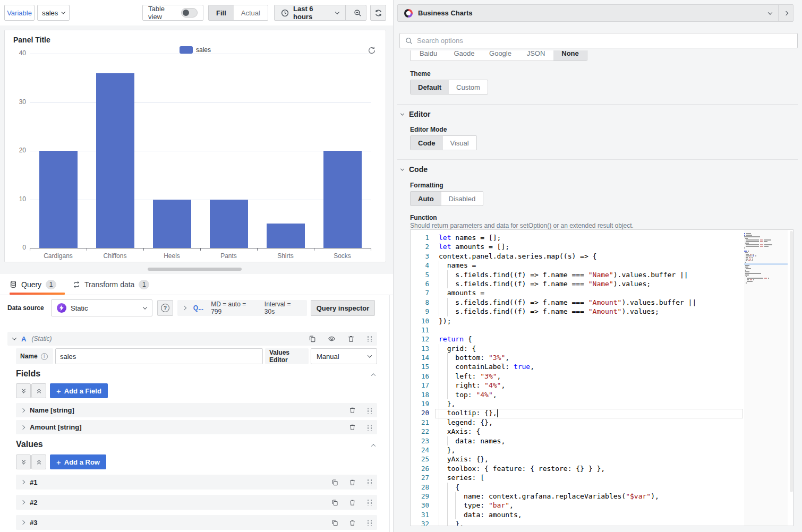 Image resolution: width=802 pixels, height=532 pixels. Describe the element at coordinates (14, 338) in the screenshot. I see `collapse-query-icon` at that location.